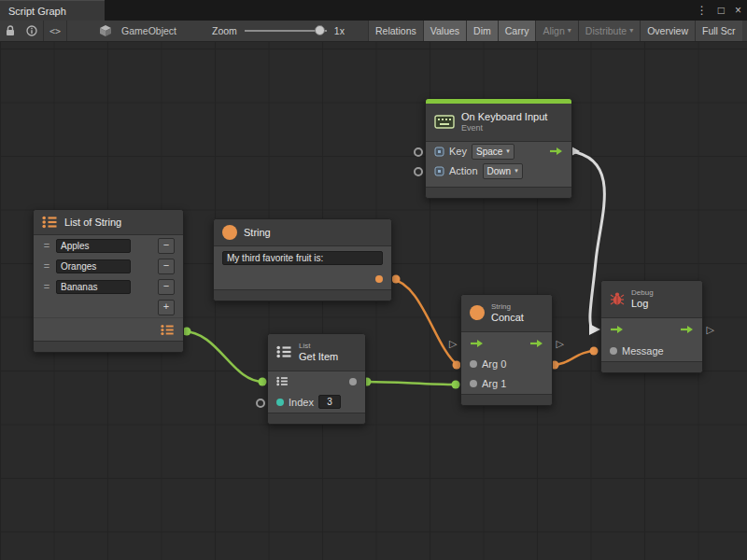  I want to click on arg1-port-dot, so click(473, 384).